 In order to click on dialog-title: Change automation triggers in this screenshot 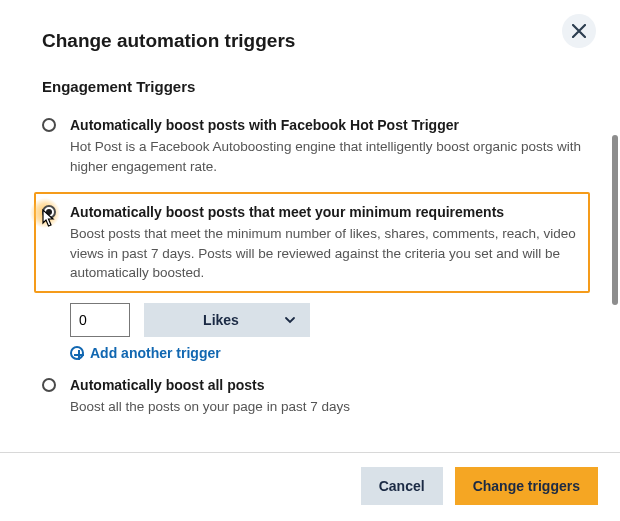, I will do `click(316, 41)`.